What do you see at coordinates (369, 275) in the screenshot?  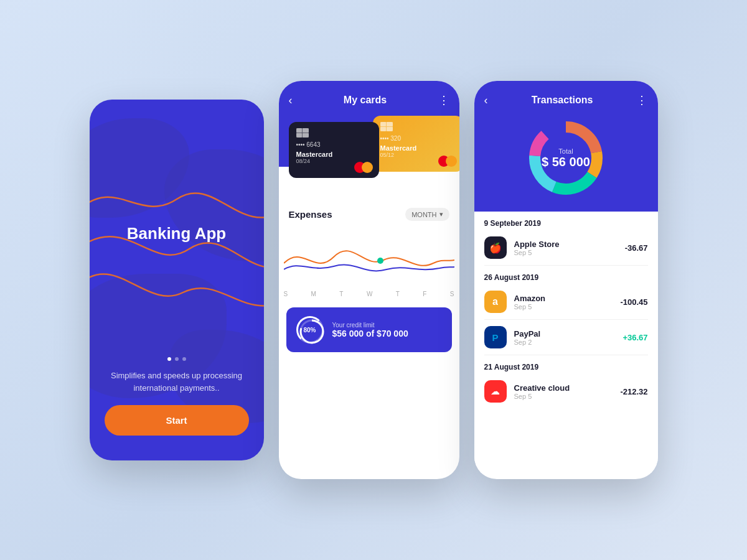 I see `cards-body: Expenses MONTH ▾ S M T W T F S` at bounding box center [369, 275].